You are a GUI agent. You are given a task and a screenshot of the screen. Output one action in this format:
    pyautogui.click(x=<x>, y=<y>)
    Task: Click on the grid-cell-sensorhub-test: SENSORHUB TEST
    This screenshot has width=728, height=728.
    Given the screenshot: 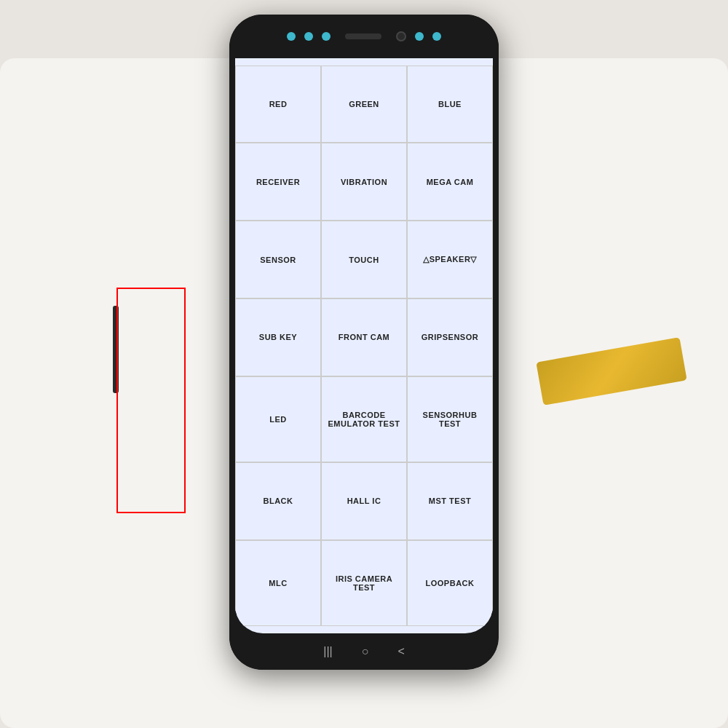 What is the action you would take?
    pyautogui.click(x=450, y=419)
    